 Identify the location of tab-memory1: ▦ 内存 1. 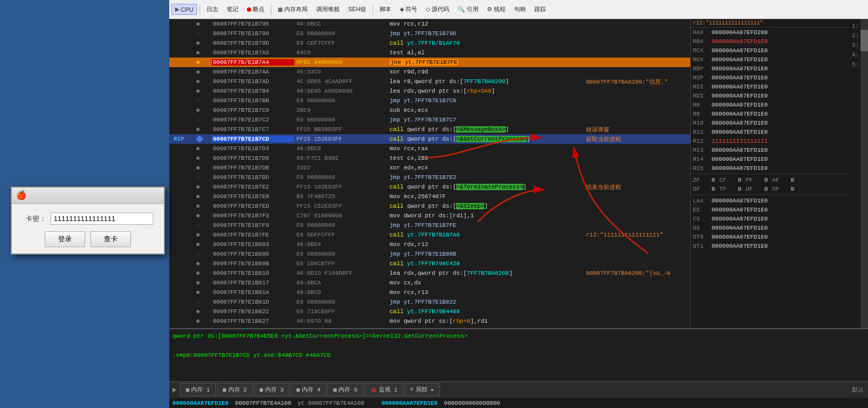
(198, 390).